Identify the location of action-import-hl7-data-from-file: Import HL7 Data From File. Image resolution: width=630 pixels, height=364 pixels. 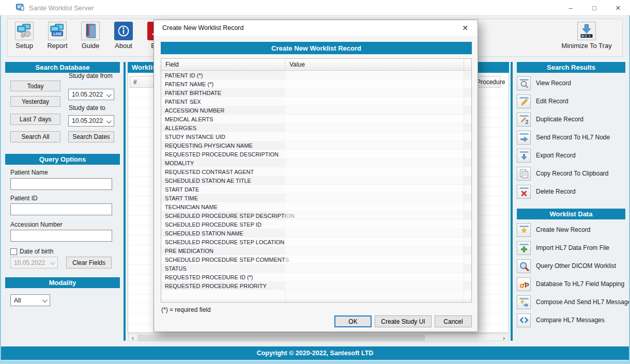
(571, 248).